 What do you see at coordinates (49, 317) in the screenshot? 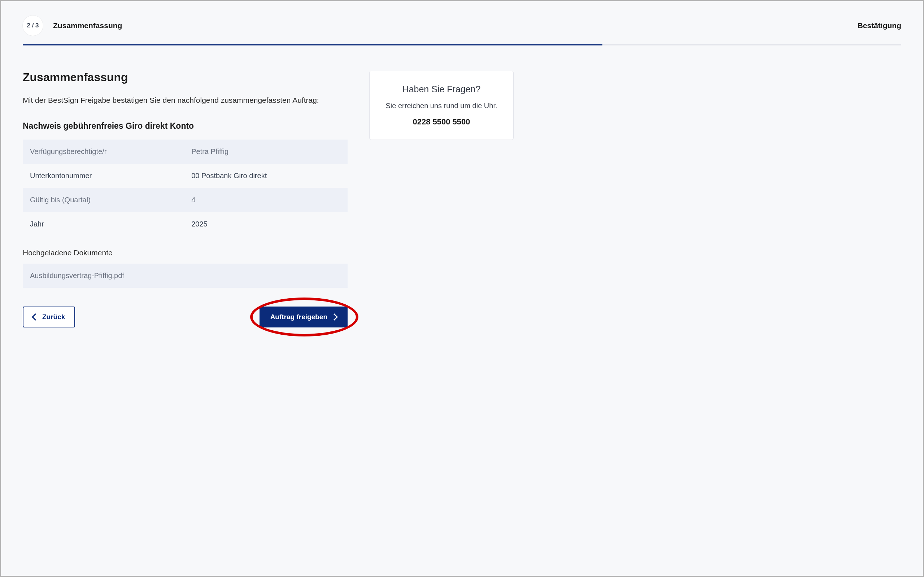
I see `back-button: Zurück` at bounding box center [49, 317].